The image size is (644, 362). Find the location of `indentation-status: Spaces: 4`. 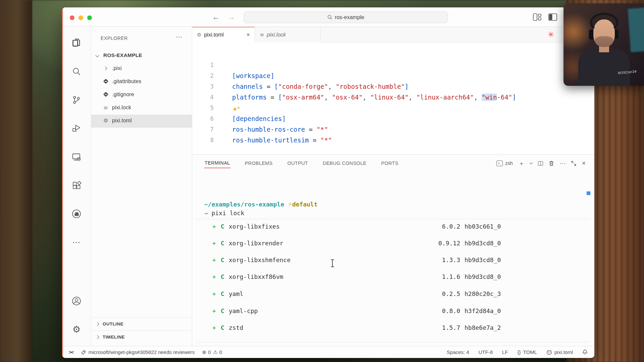

indentation-status: Spaces: 4 is located at coordinates (458, 352).